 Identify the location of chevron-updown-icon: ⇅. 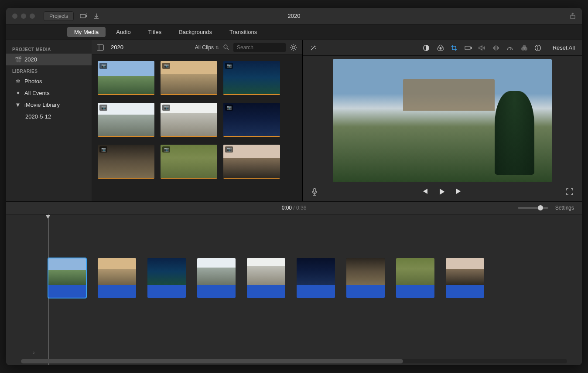
(217, 47).